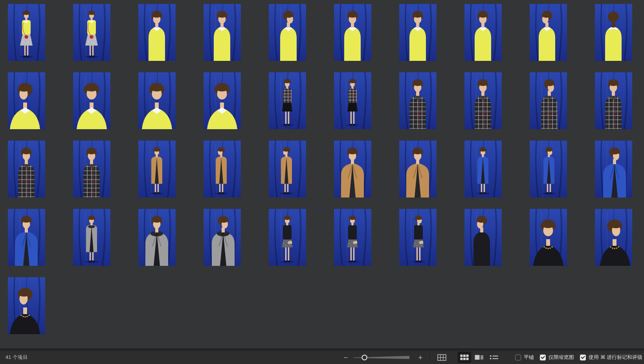 This screenshot has height=364, width=644. Describe the element at coordinates (494, 357) in the screenshot. I see `list-view-button` at that location.